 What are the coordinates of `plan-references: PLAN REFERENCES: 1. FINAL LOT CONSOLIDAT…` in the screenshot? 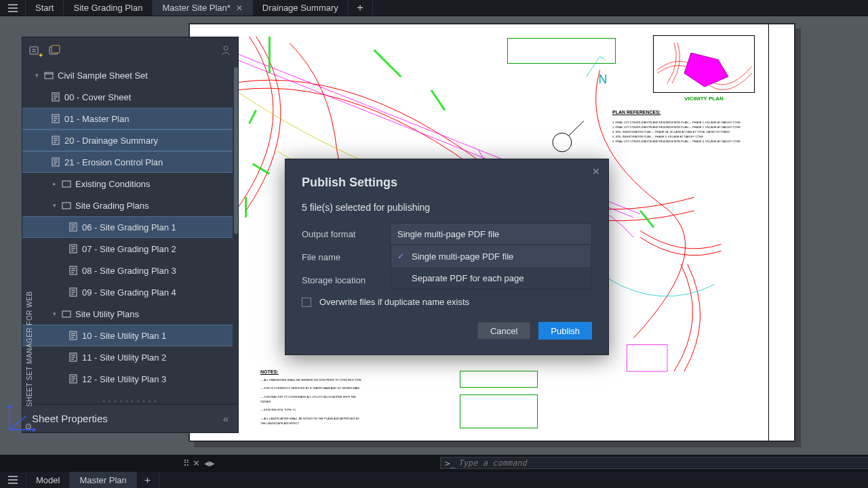 It's located at (684, 126).